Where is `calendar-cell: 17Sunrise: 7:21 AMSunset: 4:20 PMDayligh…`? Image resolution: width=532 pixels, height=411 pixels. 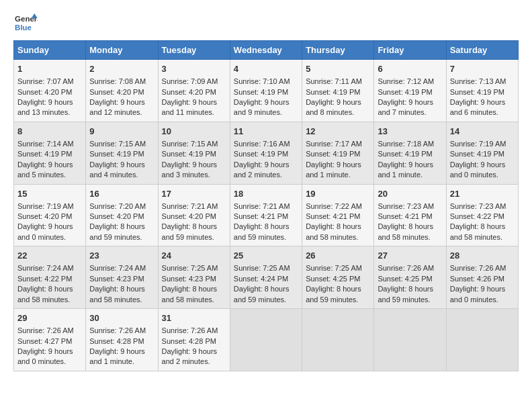
calendar-cell: 17Sunrise: 7:21 AMSunset: 4:20 PMDayligh… is located at coordinates (193, 215).